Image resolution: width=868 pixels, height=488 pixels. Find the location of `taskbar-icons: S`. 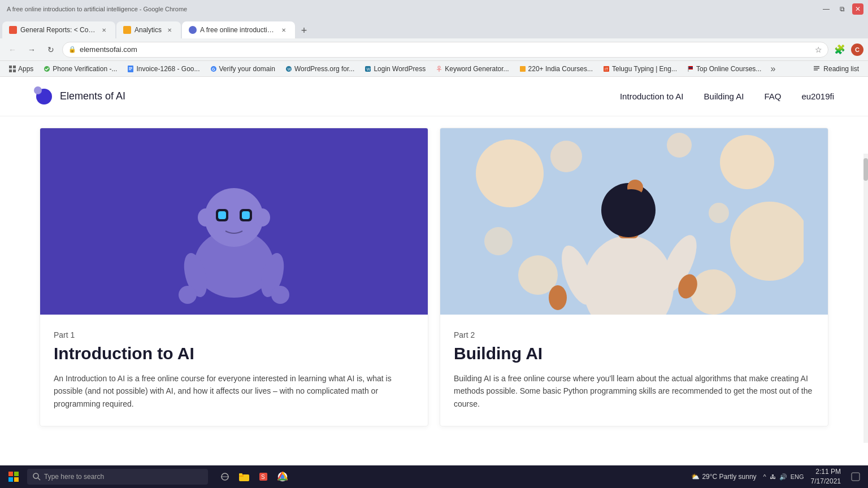

taskbar-icons: S is located at coordinates (254, 477).